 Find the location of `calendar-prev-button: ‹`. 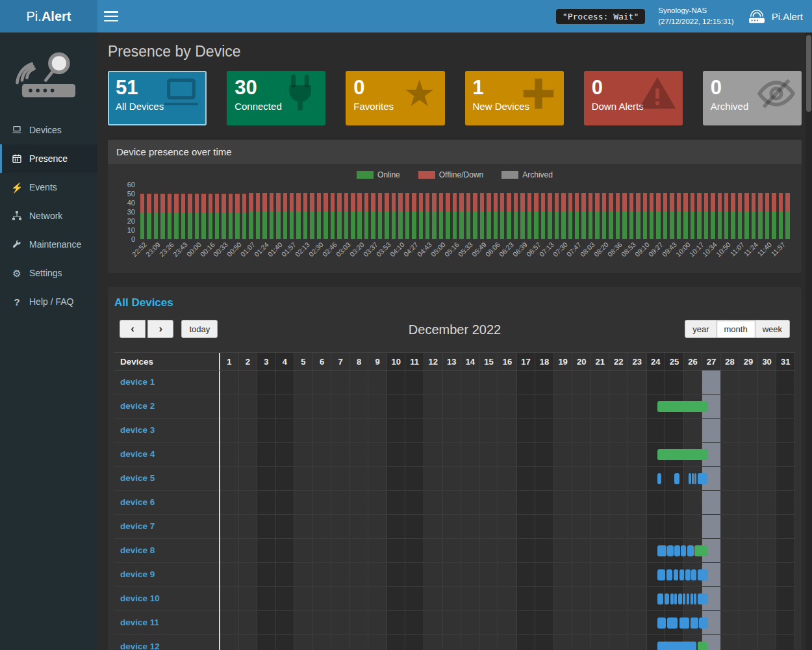

calendar-prev-button: ‹ is located at coordinates (133, 329).